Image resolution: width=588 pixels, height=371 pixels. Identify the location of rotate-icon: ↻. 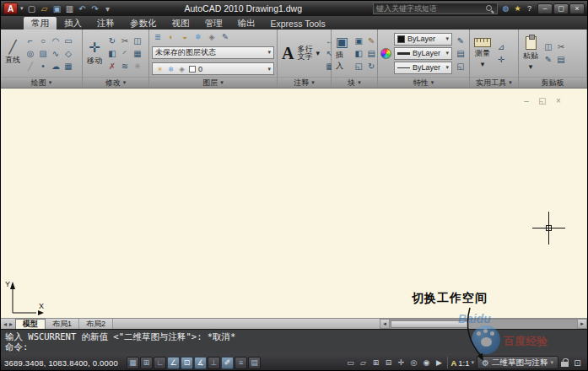
(112, 40).